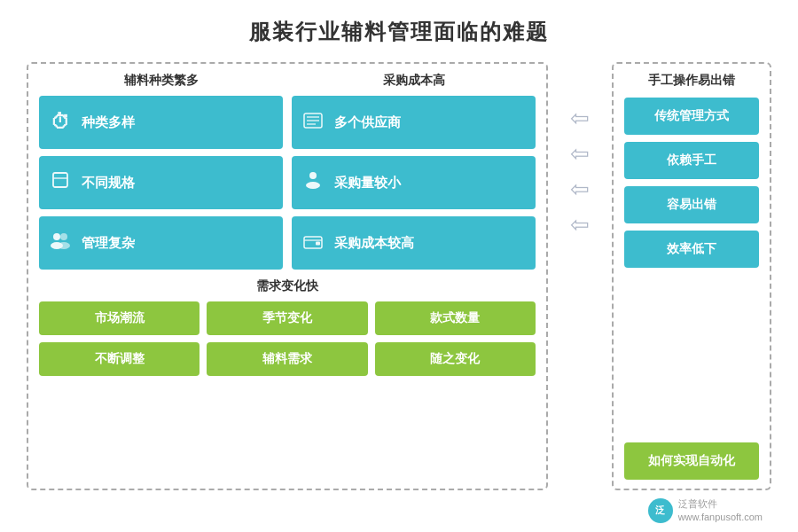 The height and width of the screenshot is (532, 798). I want to click on wallet-icon, so click(313, 243).